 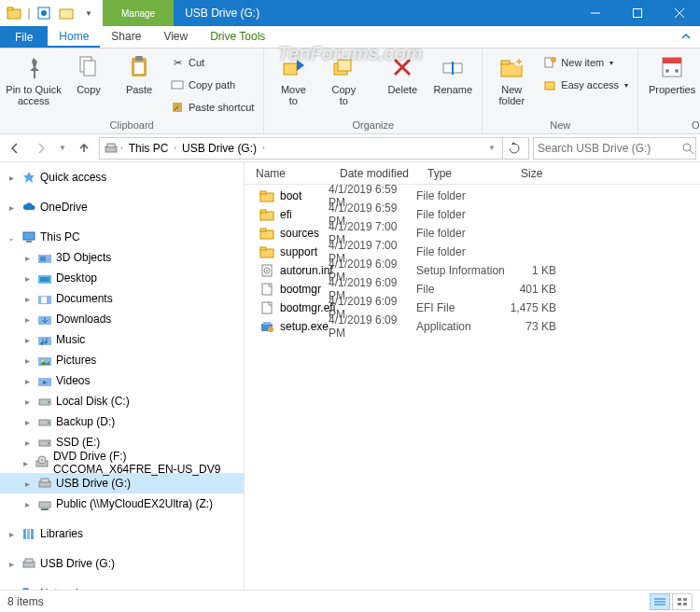 I want to click on crumb-this-pc: This PC, so click(x=149, y=148).